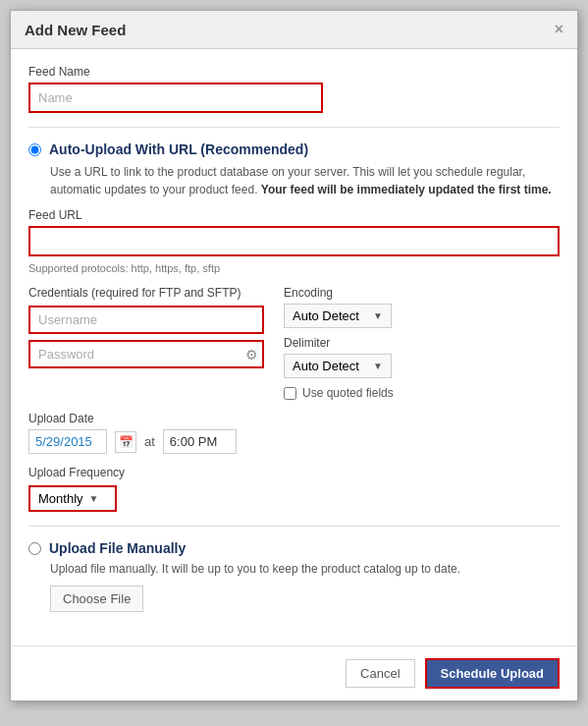 The height and width of the screenshot is (726, 588). I want to click on modal-footer: Cancel Schedule Upload, so click(294, 673).